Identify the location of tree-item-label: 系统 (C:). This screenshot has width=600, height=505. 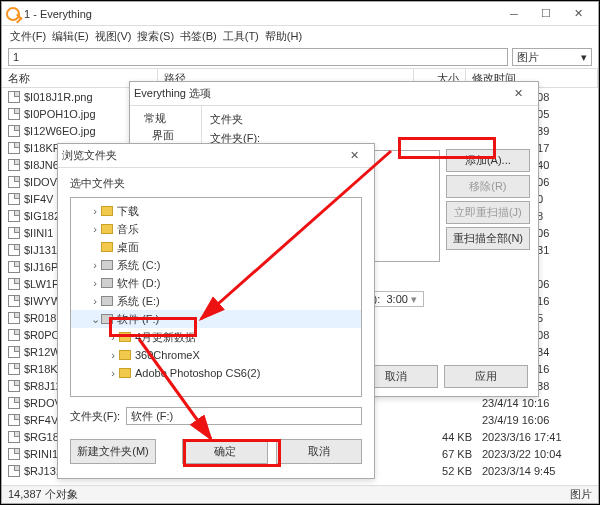
(138, 266).